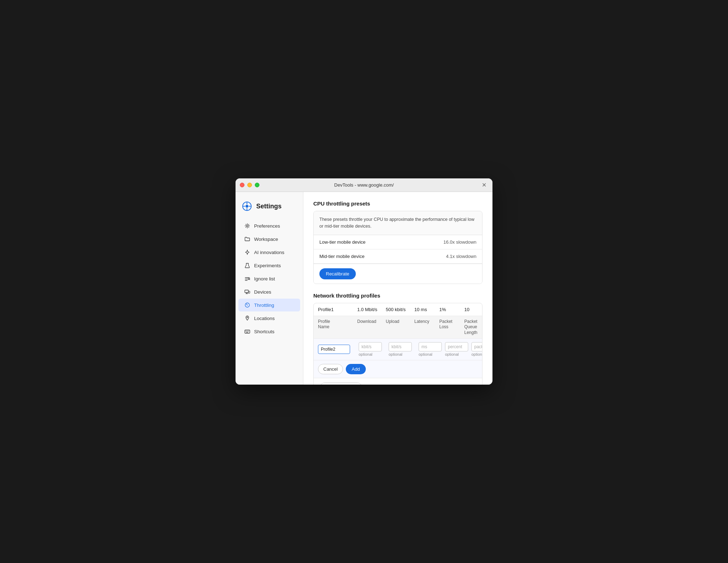 This screenshot has height=563, width=728. I want to click on ignore-list-label: Ignore list, so click(265, 279).